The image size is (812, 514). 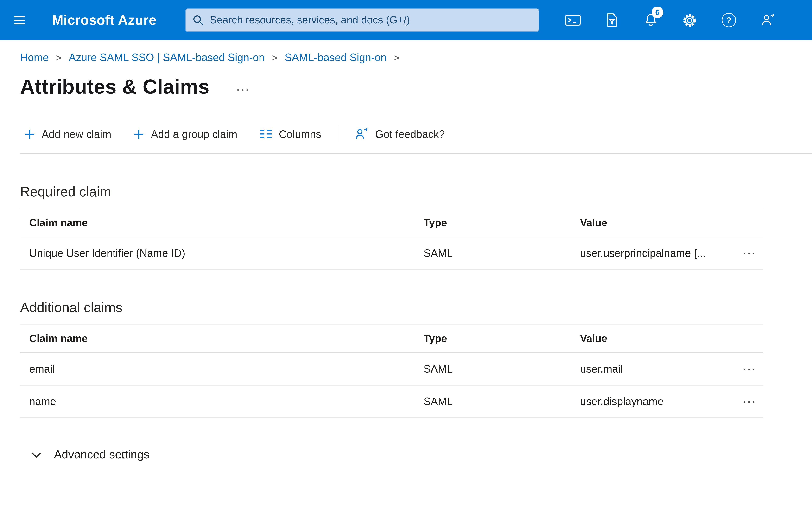 I want to click on feedback-button, so click(x=768, y=20).